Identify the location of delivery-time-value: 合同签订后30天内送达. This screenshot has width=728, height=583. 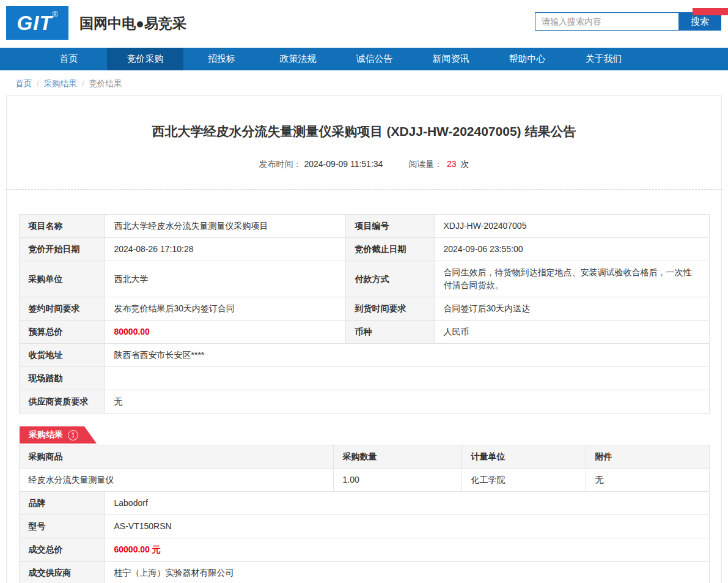
(572, 309).